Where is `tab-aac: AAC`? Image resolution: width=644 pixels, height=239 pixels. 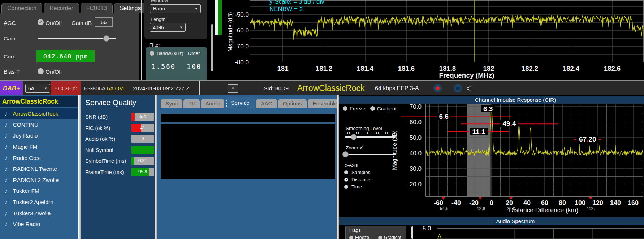
tab-aac: AAC is located at coordinates (267, 104).